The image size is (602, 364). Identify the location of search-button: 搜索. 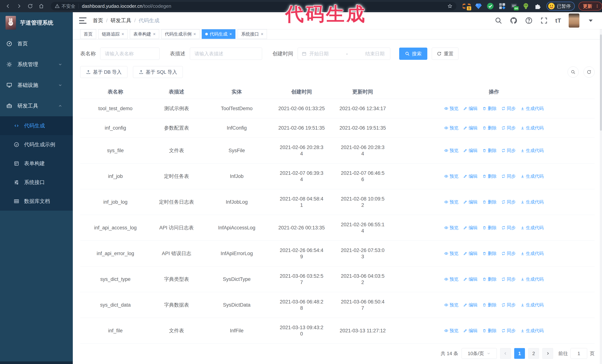
(413, 54).